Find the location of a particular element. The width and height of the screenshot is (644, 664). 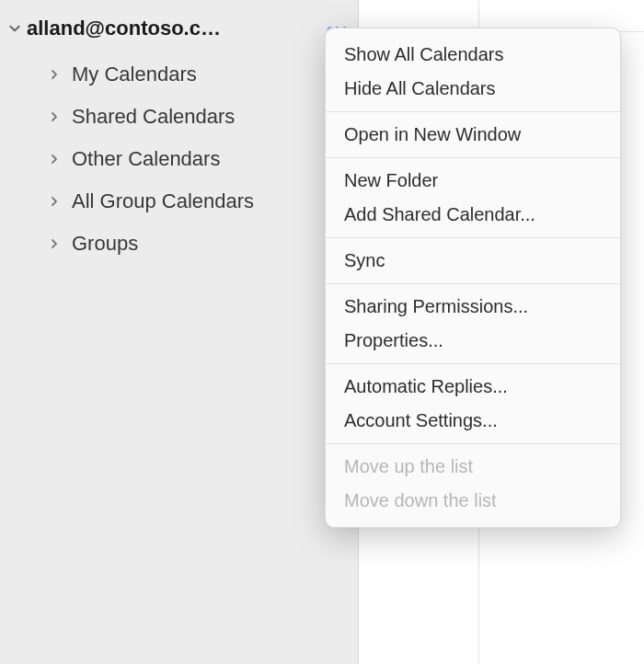

sidebar-item-groups: Groups is located at coordinates (202, 244).